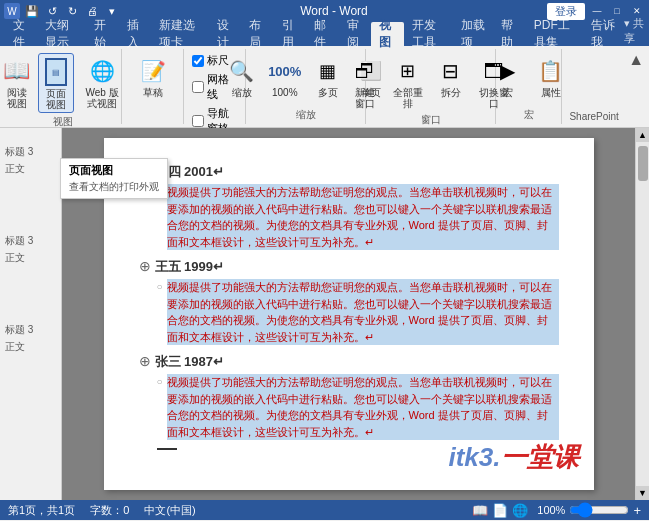 This screenshot has width=649, height=521. What do you see at coordinates (642, 314) in the screenshot?
I see `scrollbar: ▲ ▼` at bounding box center [642, 314].